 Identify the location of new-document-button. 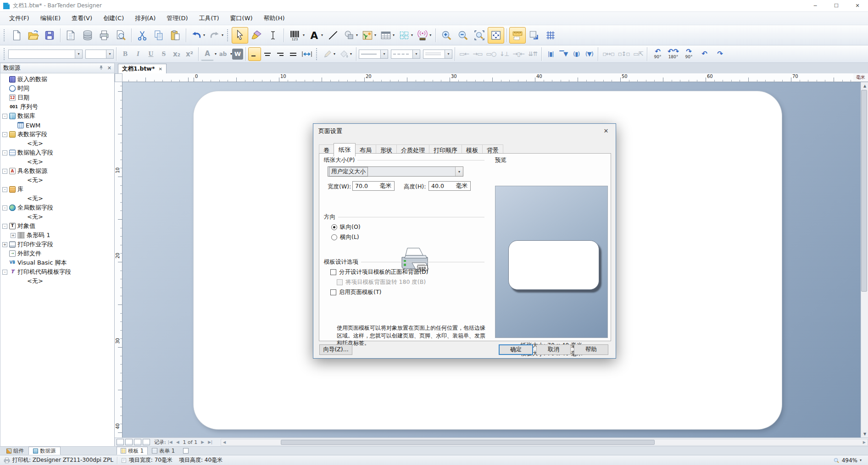
(17, 35).